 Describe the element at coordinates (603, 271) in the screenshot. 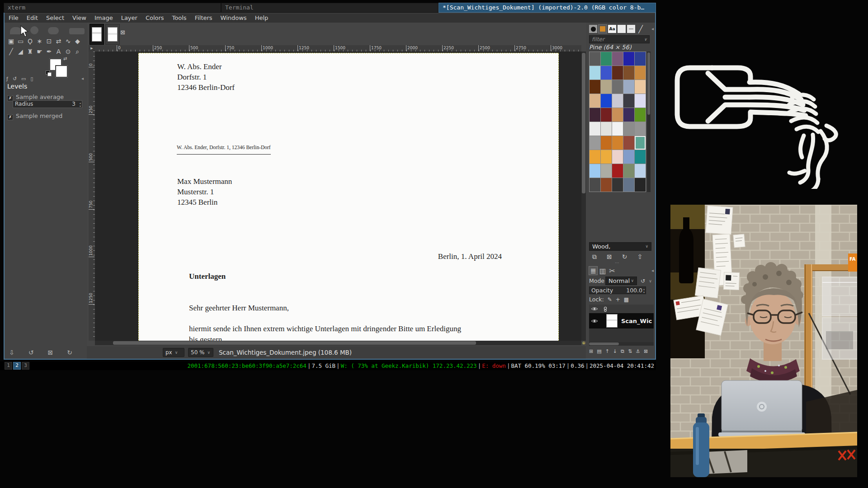

I see `channels-tab-icon: ▥` at that location.